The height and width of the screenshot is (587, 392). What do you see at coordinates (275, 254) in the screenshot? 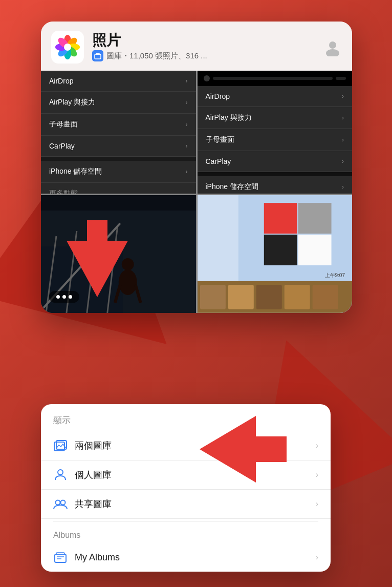
I see `color-grid-area: 上午9:07` at bounding box center [275, 254].